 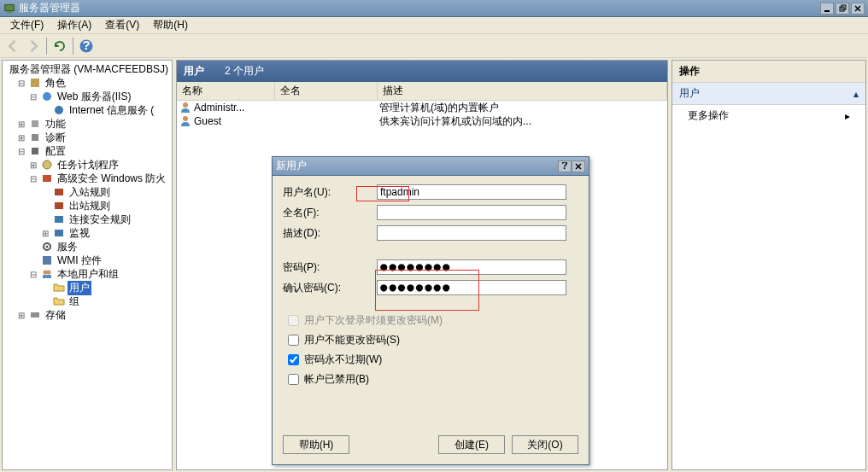 I want to click on never-expire-checkbox-row: 密码永不过期(W), so click(x=431, y=360).